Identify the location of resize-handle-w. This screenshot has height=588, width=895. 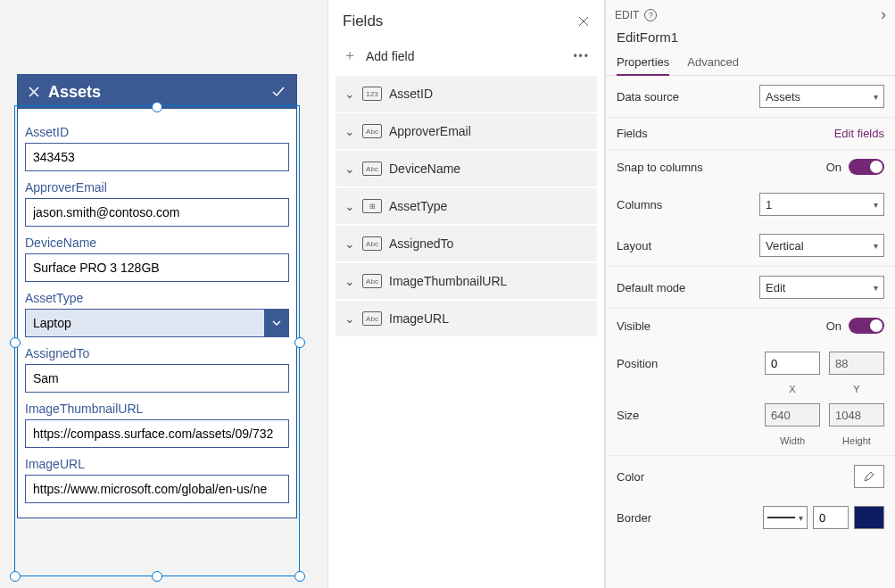
(15, 343).